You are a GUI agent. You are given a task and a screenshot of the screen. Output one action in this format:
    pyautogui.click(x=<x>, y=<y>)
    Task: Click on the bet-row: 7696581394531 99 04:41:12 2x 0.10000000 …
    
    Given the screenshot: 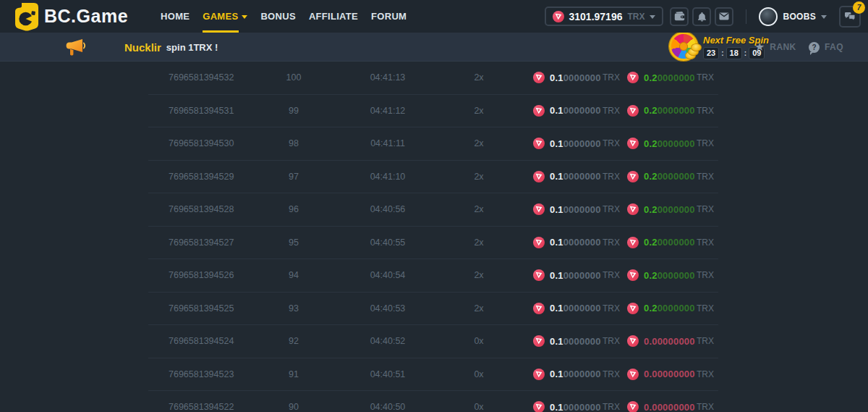 What is the action you would take?
    pyautogui.click(x=433, y=112)
    